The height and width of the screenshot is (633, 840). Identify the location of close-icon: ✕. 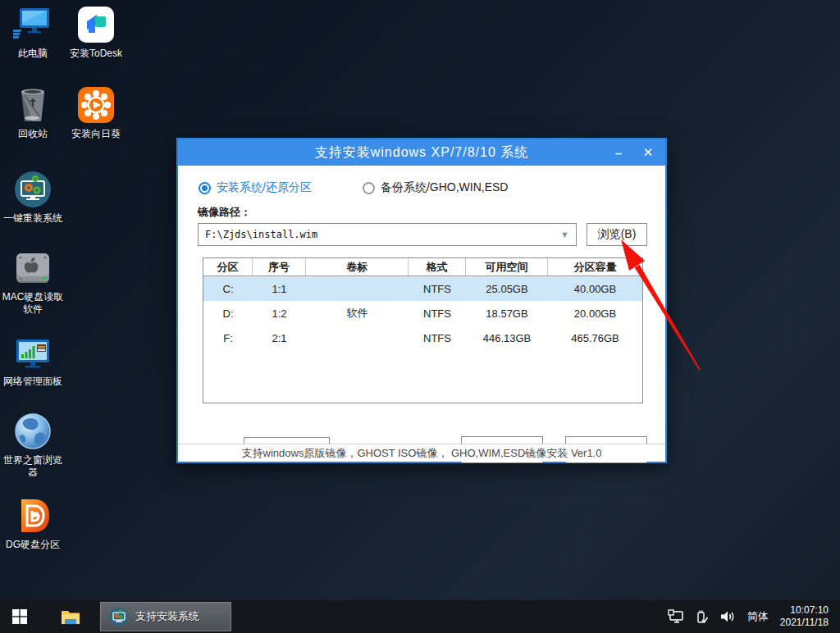
(648, 153).